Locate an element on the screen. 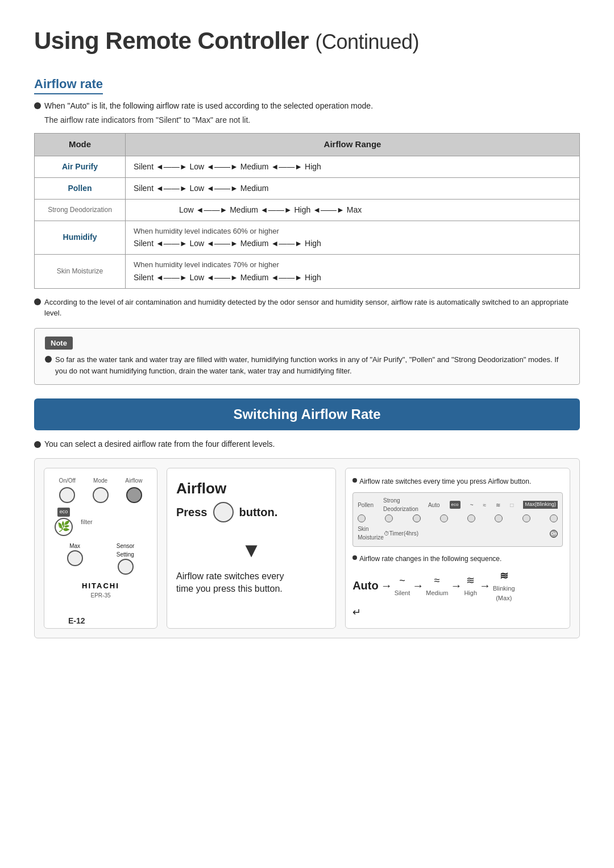  seq-arrow-2: → is located at coordinates (418, 585).